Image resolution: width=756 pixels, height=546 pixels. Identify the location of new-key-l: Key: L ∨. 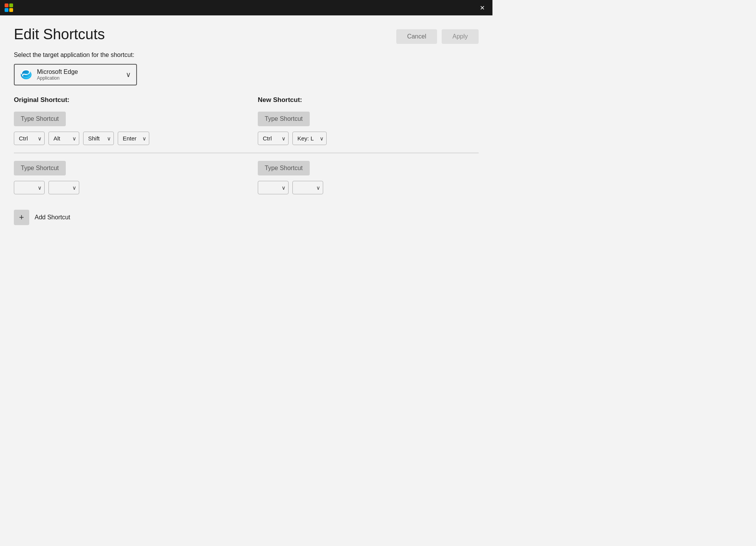
(309, 139).